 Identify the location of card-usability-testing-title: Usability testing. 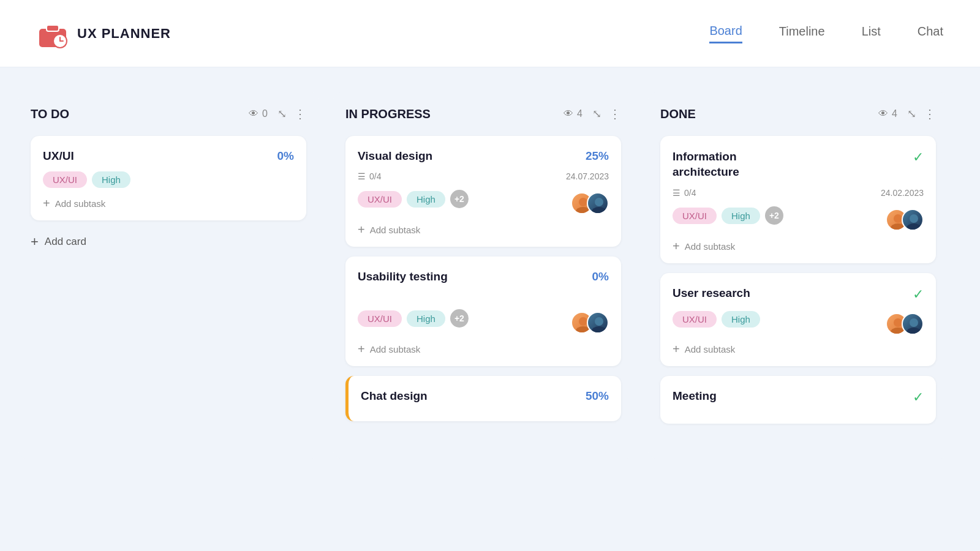
(475, 277).